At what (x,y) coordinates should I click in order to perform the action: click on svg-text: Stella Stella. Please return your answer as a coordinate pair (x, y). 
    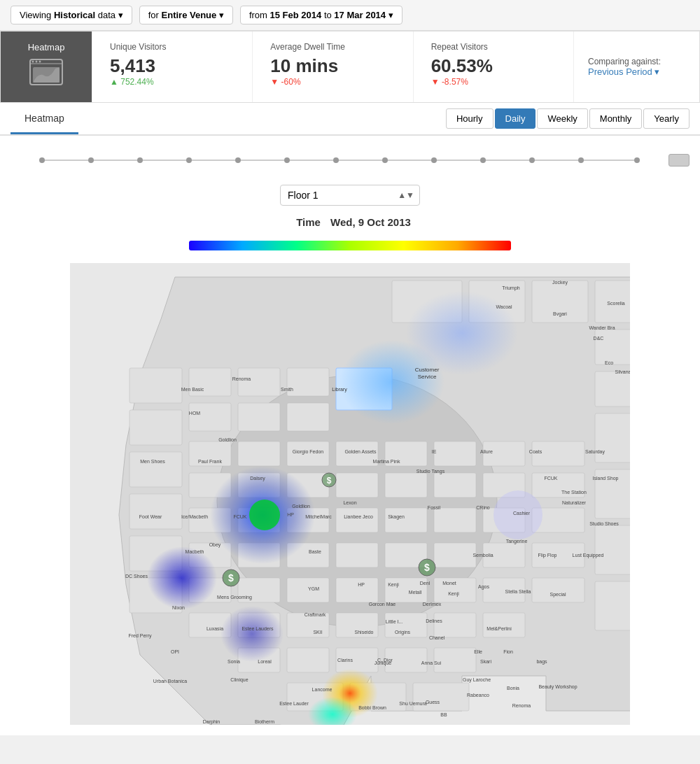
    Looking at the image, I should click on (518, 592).